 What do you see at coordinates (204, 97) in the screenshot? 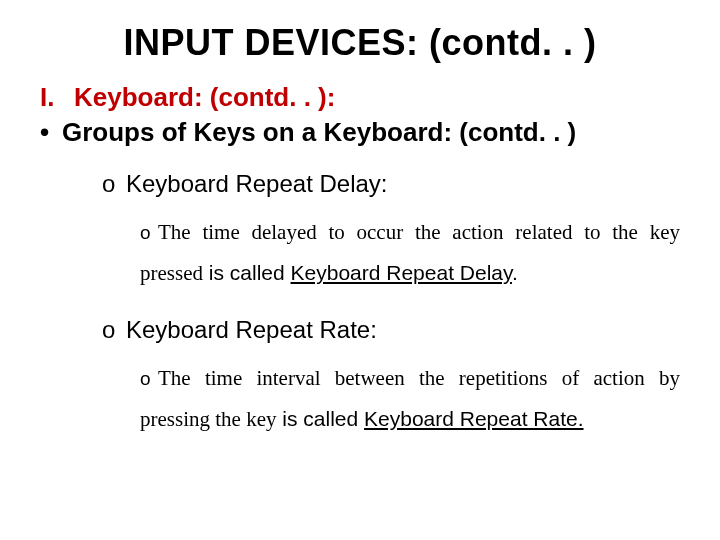
I see `section-heading-text: Keyboard: (contd. . ):` at bounding box center [204, 97].